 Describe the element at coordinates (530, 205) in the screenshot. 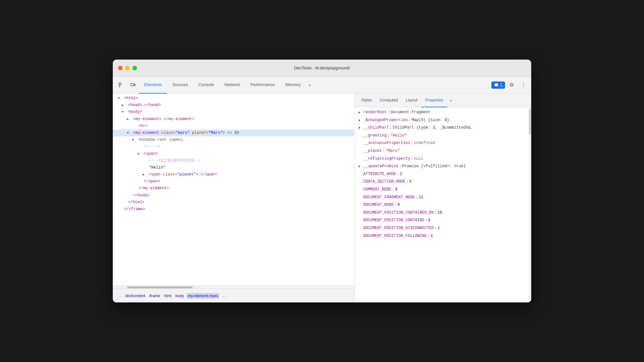

I see `props-scrollbar` at that location.